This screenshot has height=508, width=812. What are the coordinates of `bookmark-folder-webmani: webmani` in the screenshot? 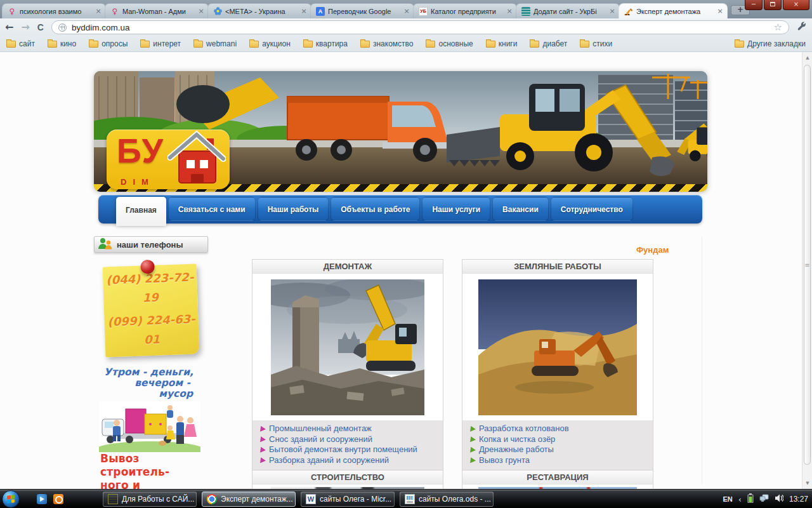 It's located at (215, 44).